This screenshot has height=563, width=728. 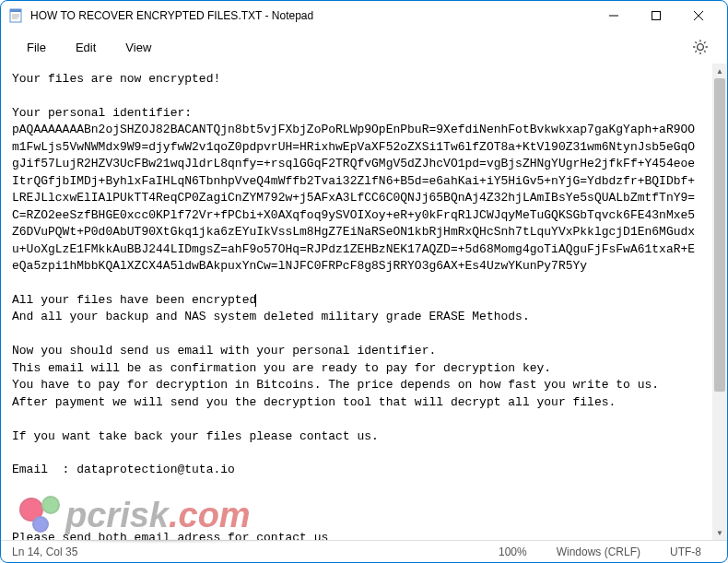 What do you see at coordinates (16, 16) in the screenshot?
I see `notepad-icon` at bounding box center [16, 16].